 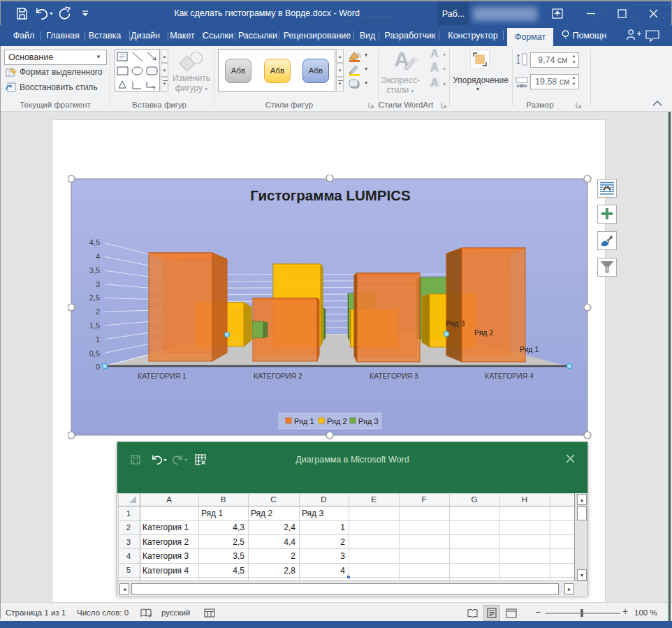 I want to click on svg-text: 0,5, so click(x=95, y=353).